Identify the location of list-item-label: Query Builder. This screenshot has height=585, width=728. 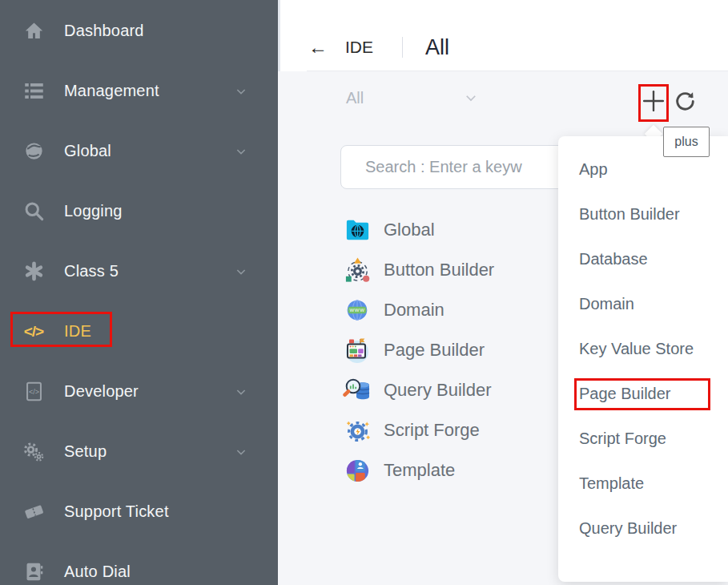
(437, 390).